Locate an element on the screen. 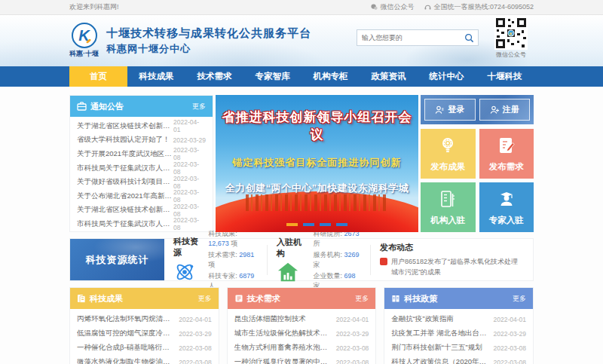 Image resolution: width=603 pixels, height=364 pixels. carousel-slide-text: 省推进科技创新领导小组召开会议 锚定科技强省目标全面推进协同创新 全力创建“两个… is located at coordinates (317, 152).